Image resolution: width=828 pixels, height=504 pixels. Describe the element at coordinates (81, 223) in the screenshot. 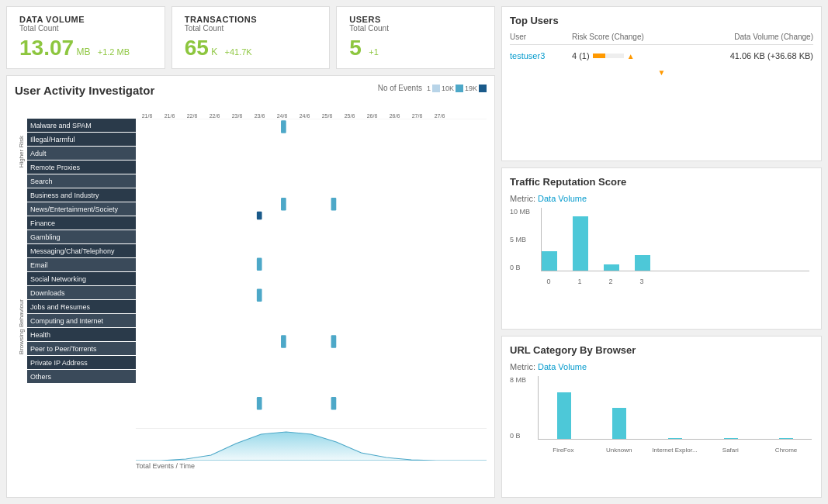

I see `category-finance: Finance` at that location.